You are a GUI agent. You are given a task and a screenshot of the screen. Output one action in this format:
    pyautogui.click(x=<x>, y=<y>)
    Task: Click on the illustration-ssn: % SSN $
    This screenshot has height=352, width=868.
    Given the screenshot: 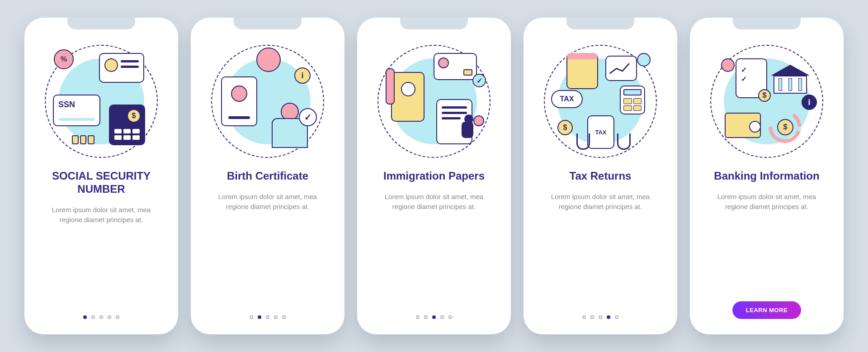 What is the action you would take?
    pyautogui.click(x=101, y=101)
    